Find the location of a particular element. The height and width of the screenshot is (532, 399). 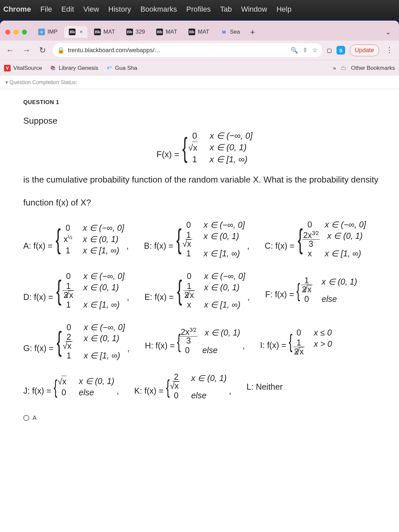

menu-window: Window is located at coordinates (254, 9).